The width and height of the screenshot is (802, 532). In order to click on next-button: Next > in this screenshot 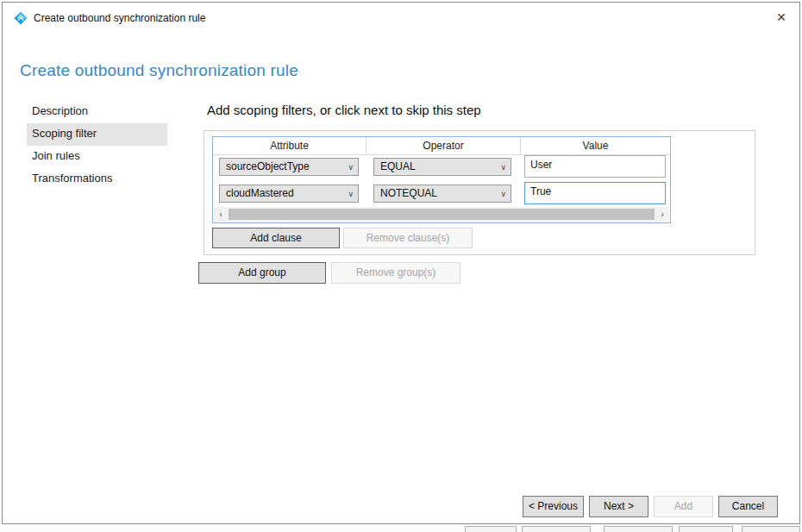, I will do `click(619, 507)`.